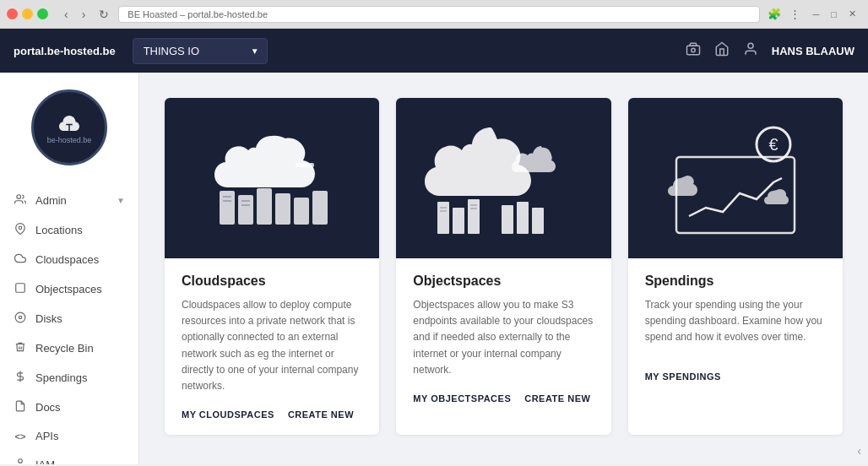 This screenshot has width=868, height=466. What do you see at coordinates (69, 127) in the screenshot?
I see `logo-circle: be-hosted.be` at bounding box center [69, 127].